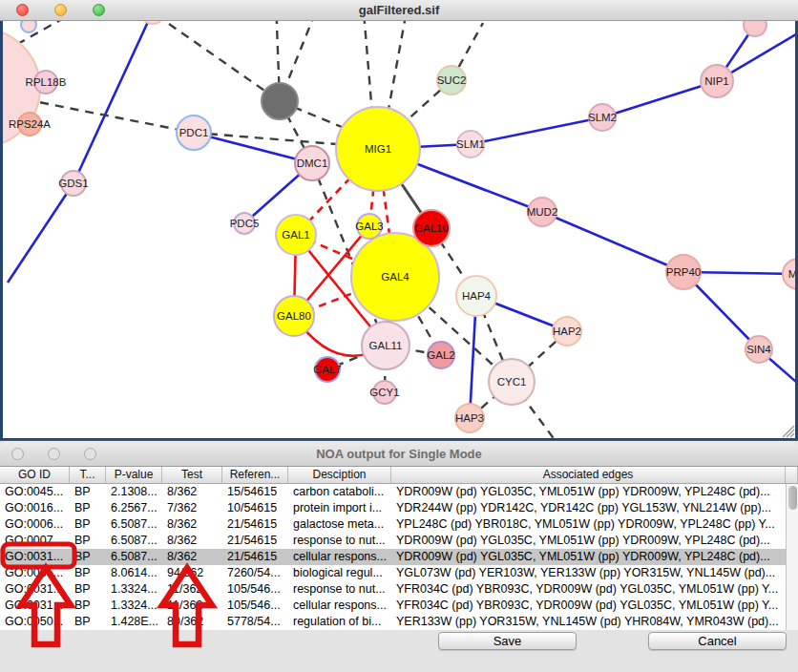 This screenshot has width=798, height=672. What do you see at coordinates (384, 392) in the screenshot?
I see `network-node-GCY1: GCY1` at bounding box center [384, 392].